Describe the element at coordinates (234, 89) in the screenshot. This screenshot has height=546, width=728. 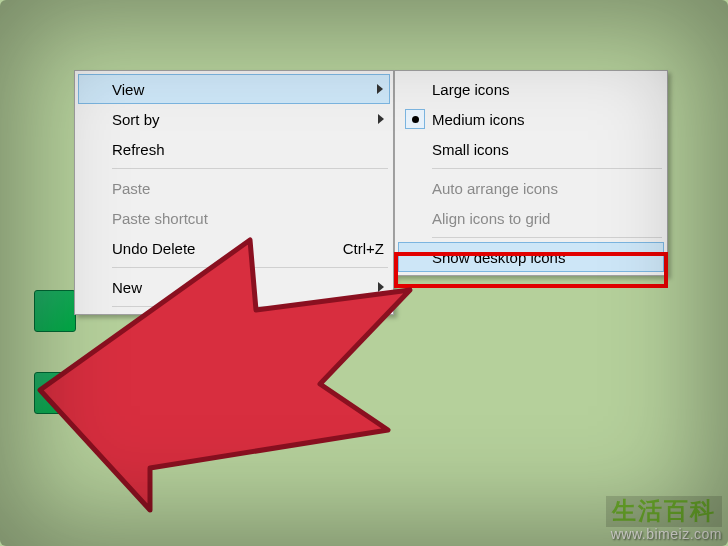
I see `menu-item-view: View` at that location.